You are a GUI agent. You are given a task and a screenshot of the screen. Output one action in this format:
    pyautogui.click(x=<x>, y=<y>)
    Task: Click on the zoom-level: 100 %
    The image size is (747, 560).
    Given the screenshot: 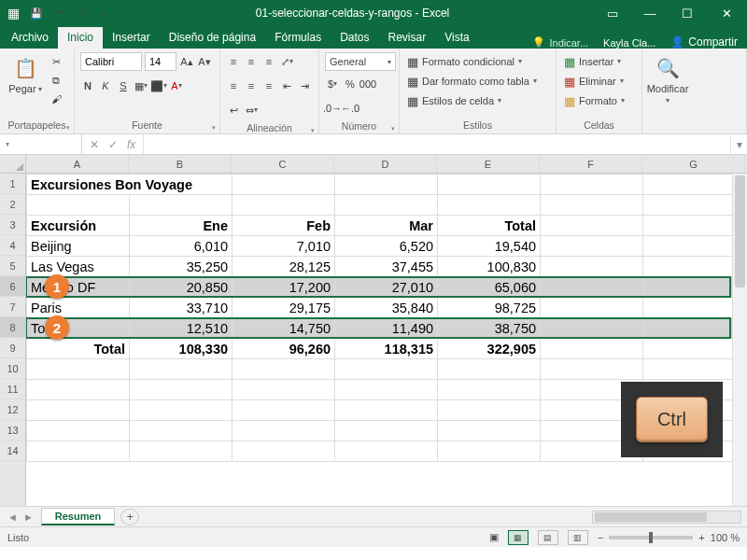 What is the action you would take?
    pyautogui.click(x=725, y=538)
    